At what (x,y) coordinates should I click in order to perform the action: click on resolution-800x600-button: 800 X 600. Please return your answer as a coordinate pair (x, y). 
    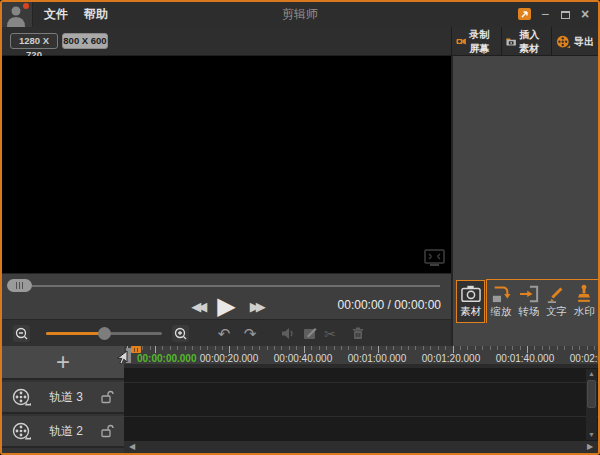
    Looking at the image, I should click on (85, 41).